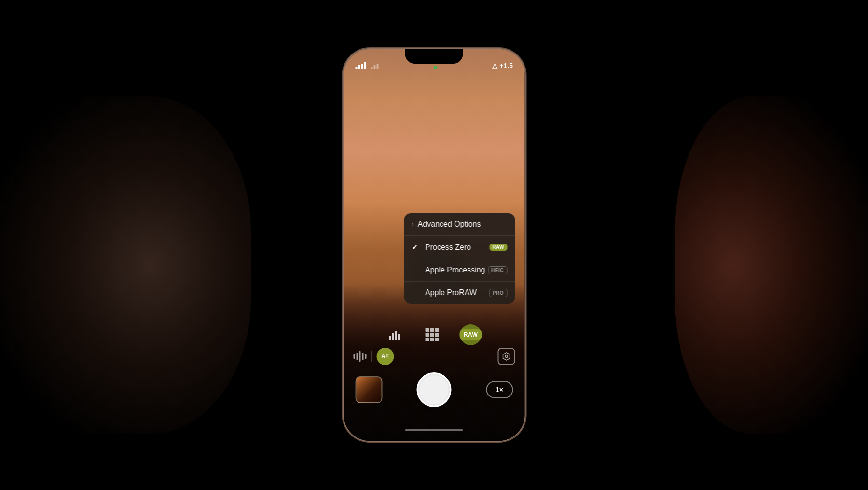 The width and height of the screenshot is (868, 490). What do you see at coordinates (459, 293) in the screenshot?
I see `menu-item-apple-proraw: Apple ProRAW PRO` at bounding box center [459, 293].